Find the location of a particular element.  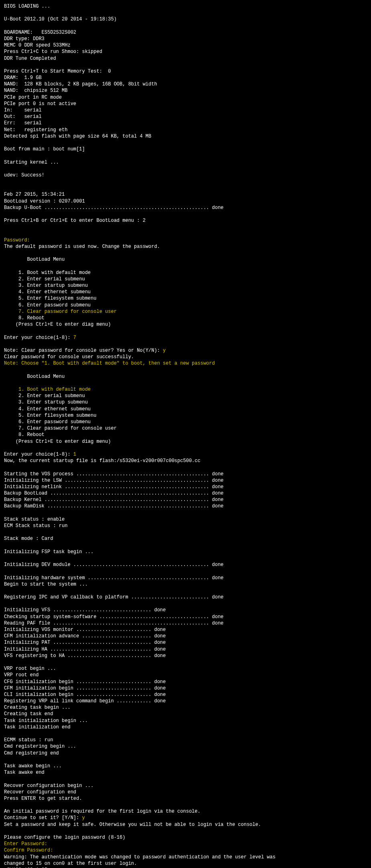

terminal-line: VRP root end is located at coordinates (21, 675).